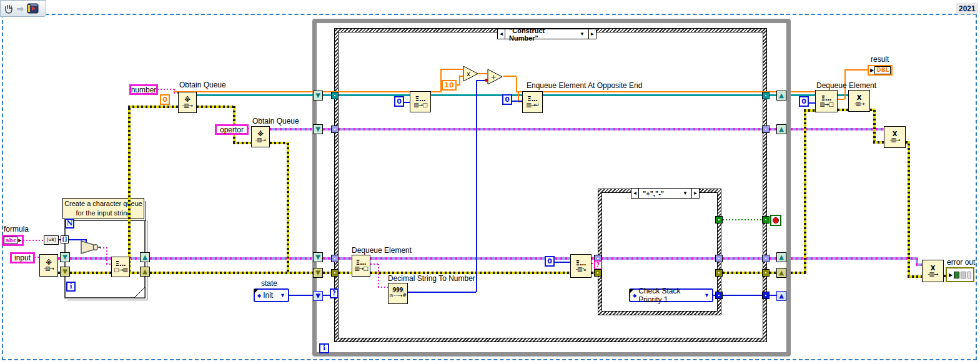 The height and width of the screenshot is (364, 980). What do you see at coordinates (766, 129) in the screenshot?
I see `tunnel-opertor-queue-right` at bounding box center [766, 129].